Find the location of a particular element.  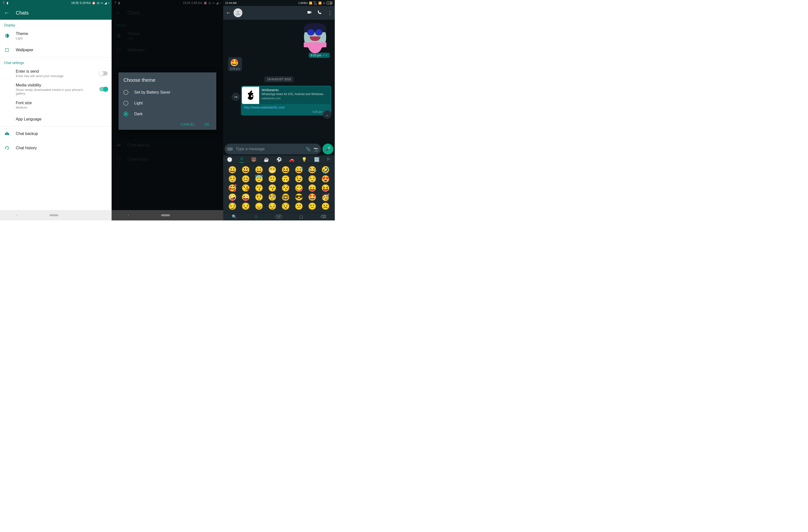

media-vis-toggle is located at coordinates (103, 89).